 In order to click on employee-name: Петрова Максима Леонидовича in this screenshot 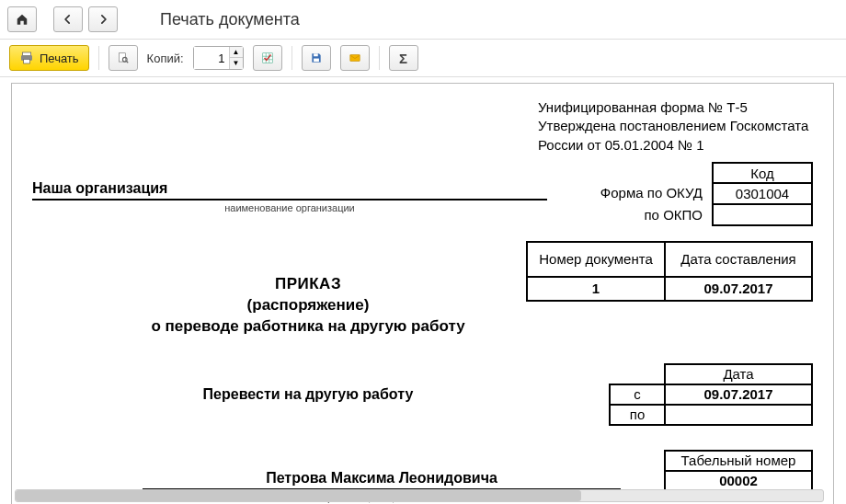, I will do `click(382, 480)`.